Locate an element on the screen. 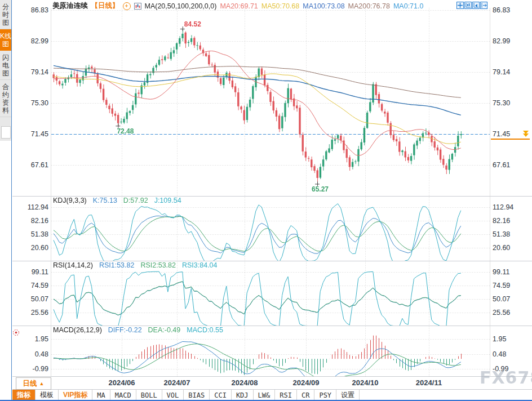  chevron-up-icon: ▲ is located at coordinates (42, 384).